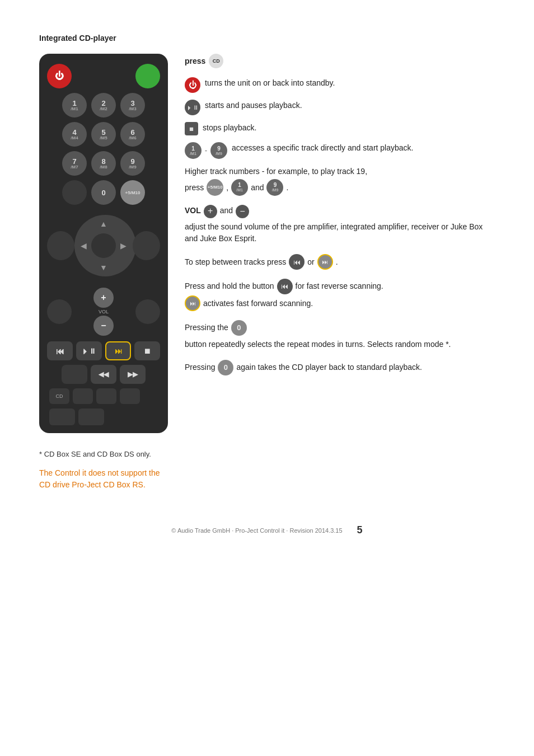  What do you see at coordinates (104, 374) in the screenshot?
I see `bottom-row1: ◀◀ ▶▶` at bounding box center [104, 374].